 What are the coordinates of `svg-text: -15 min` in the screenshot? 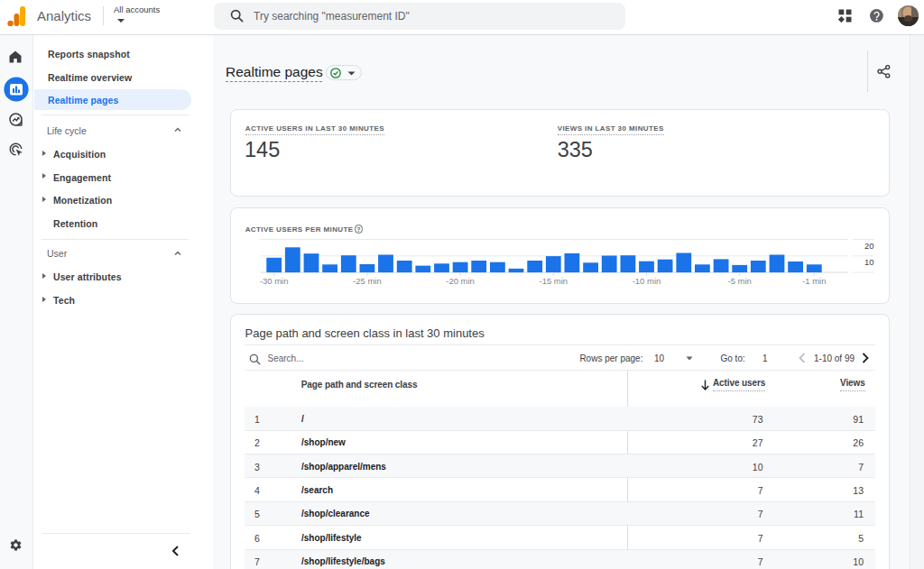 It's located at (553, 281).